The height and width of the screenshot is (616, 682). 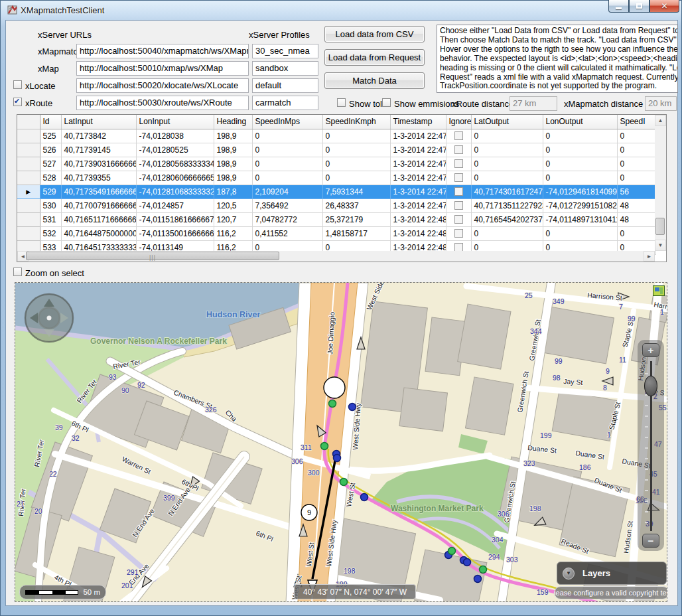 I want to click on grid-cell: 525, so click(x=50, y=135).